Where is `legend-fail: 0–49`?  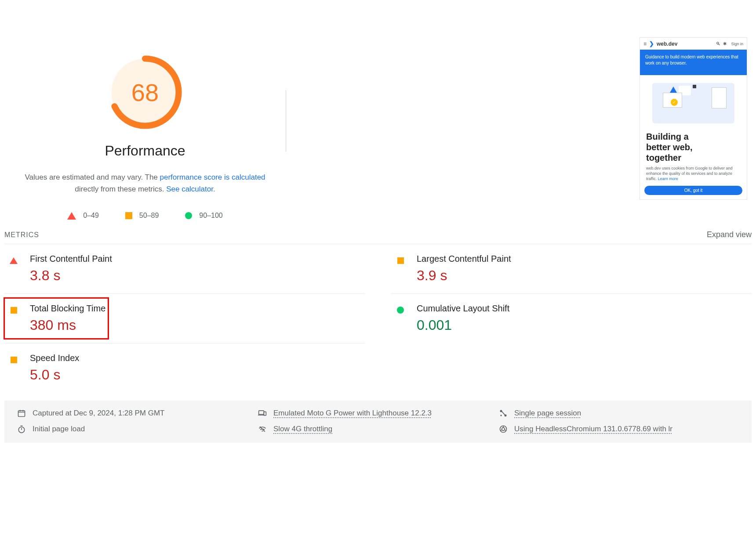
legend-fail: 0–49 is located at coordinates (83, 216).